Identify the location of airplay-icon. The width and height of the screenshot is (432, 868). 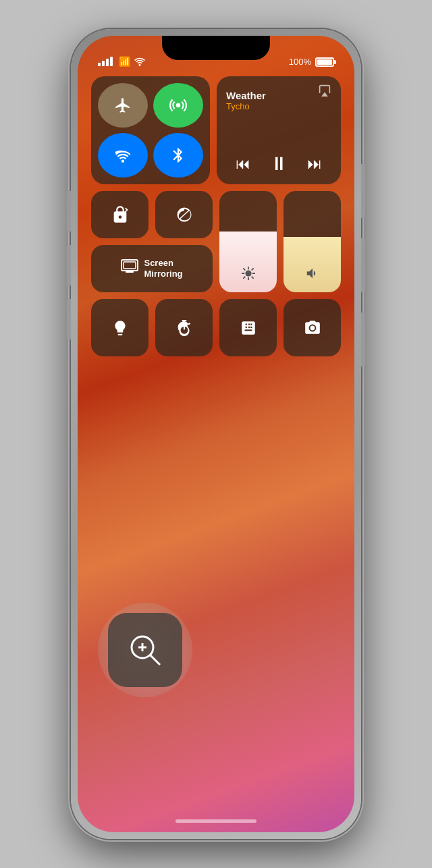
(325, 92).